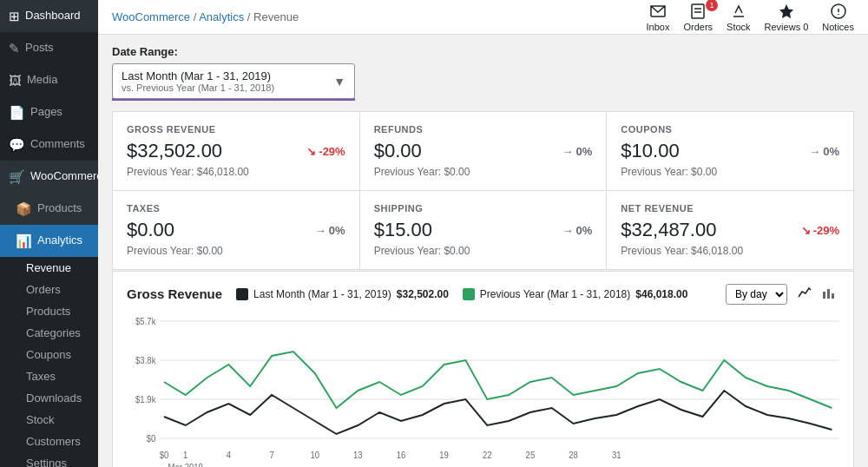  Describe the element at coordinates (444, 455) in the screenshot. I see `svg-text: 19` at that location.